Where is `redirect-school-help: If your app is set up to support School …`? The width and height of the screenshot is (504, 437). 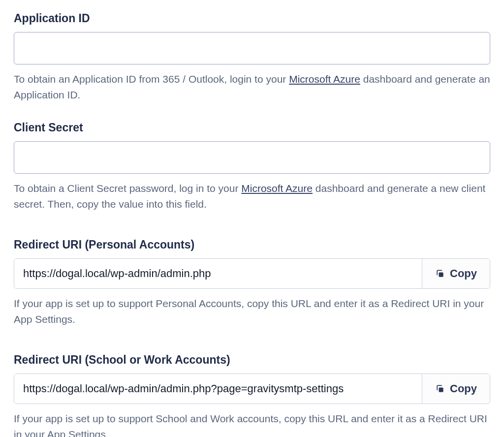
redirect-school-help: If your app is set up to support School … is located at coordinates (252, 424).